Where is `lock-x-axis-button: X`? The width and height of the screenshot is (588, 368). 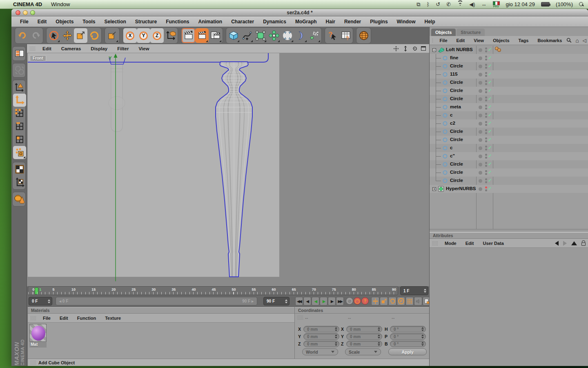 lock-x-axis-button: X is located at coordinates (130, 36).